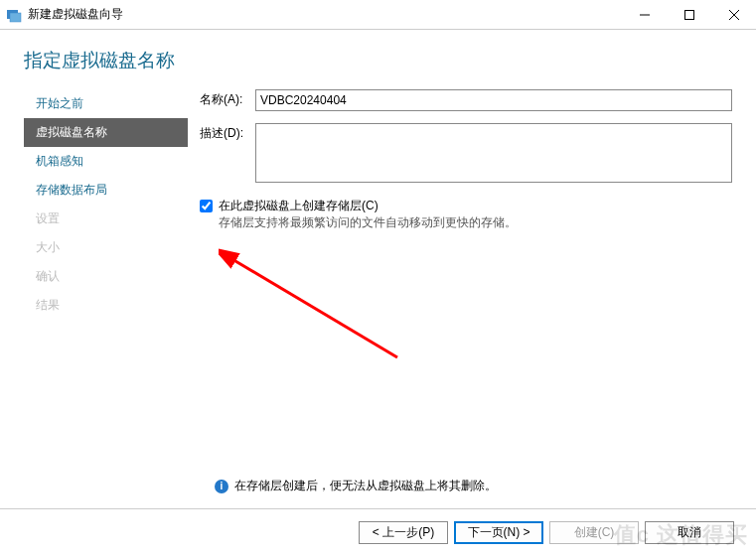 The width and height of the screenshot is (756, 556). I want to click on window-title: 新建虚拟磁盘向导, so click(76, 14).